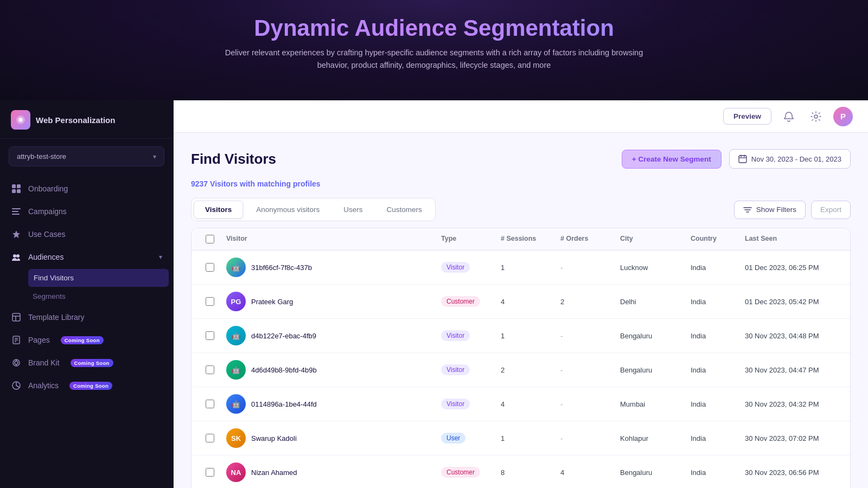 This screenshot has height=488, width=868. Describe the element at coordinates (521, 301) in the screenshot. I see `table-row: PG Prateek Garg Customer 4 2 Delhi India…` at that location.